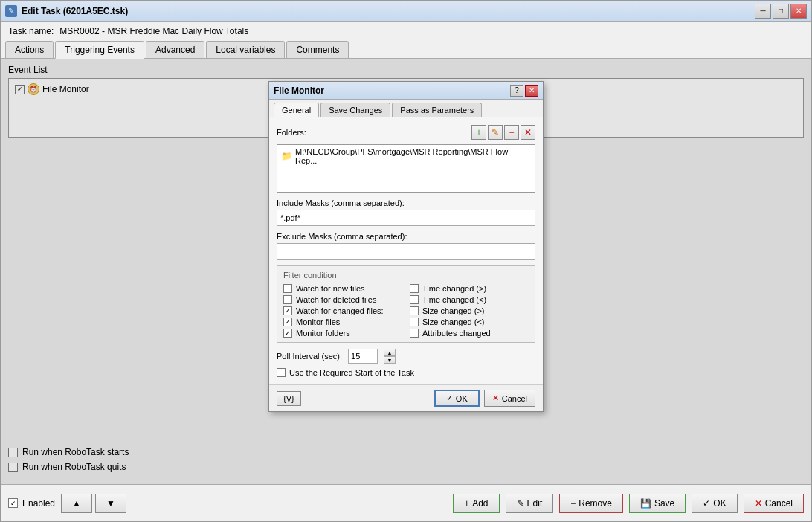 Image resolution: width=812 pixels, height=522 pixels. Describe the element at coordinates (469, 322) in the screenshot. I see `size-changed-lt-row: Size changed (<)` at that location.